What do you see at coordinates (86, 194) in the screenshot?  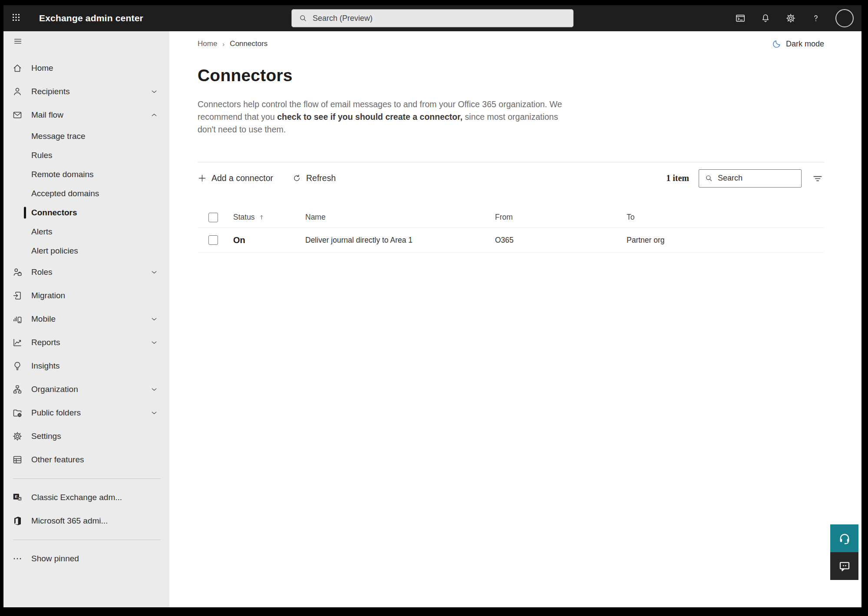 I see `sidebar-item-accepted-domains: Accepted domains` at bounding box center [86, 194].